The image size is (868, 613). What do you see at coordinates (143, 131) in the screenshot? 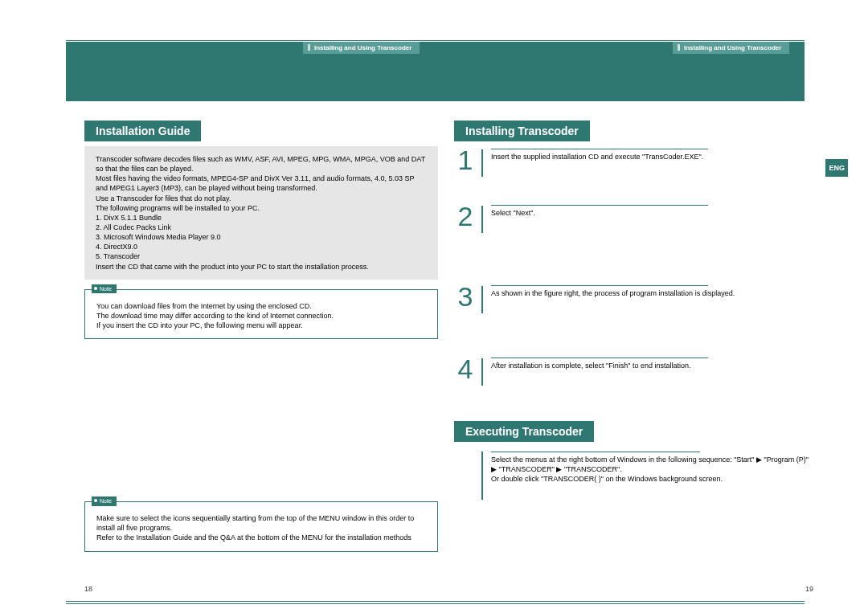
I see `section-title-installation-guide: Installation Guide` at bounding box center [143, 131].